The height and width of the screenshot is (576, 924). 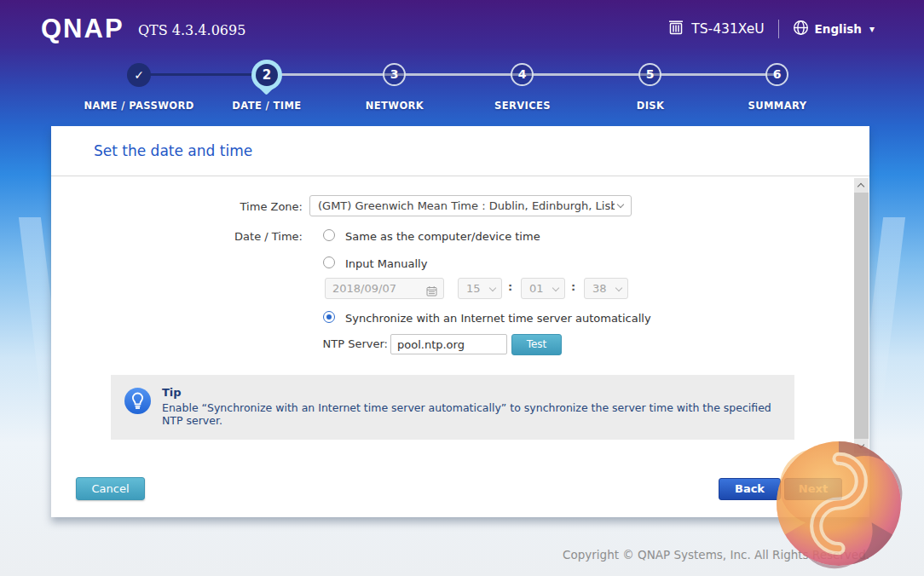 I want to click on date-value: 2018/09/07, so click(x=365, y=288).